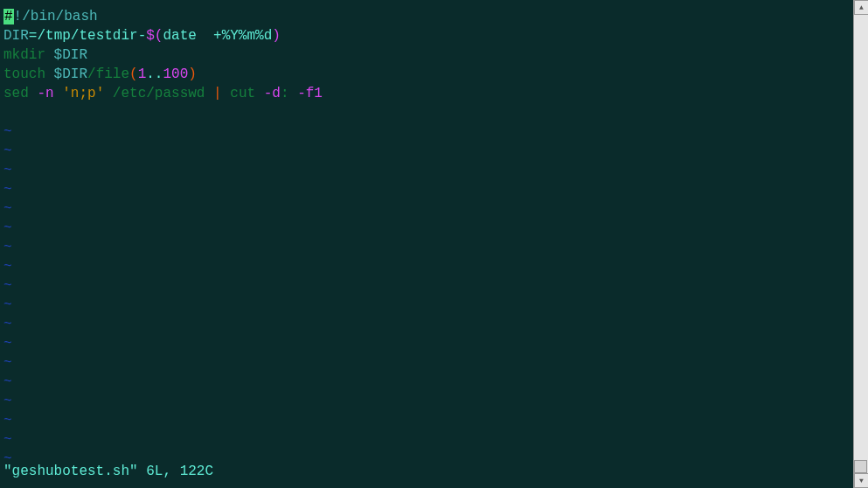  I want to click on cut-colon: :, so click(285, 94).